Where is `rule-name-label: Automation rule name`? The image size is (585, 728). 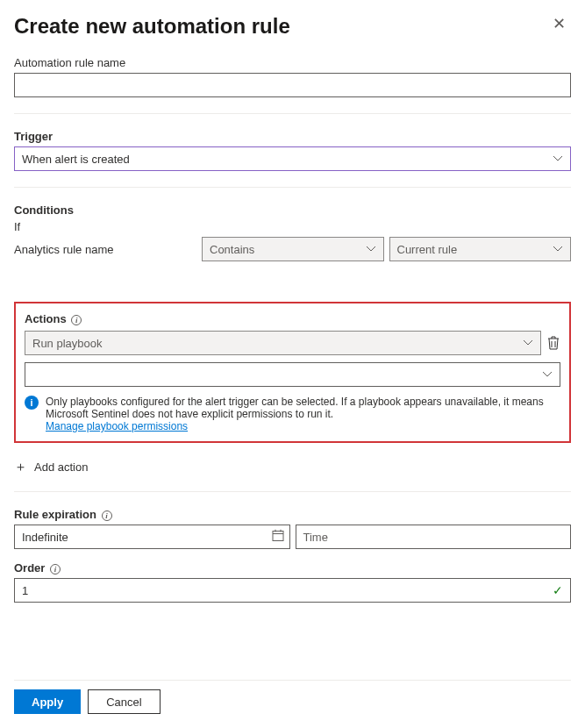
rule-name-label: Automation rule name is located at coordinates (293, 63).